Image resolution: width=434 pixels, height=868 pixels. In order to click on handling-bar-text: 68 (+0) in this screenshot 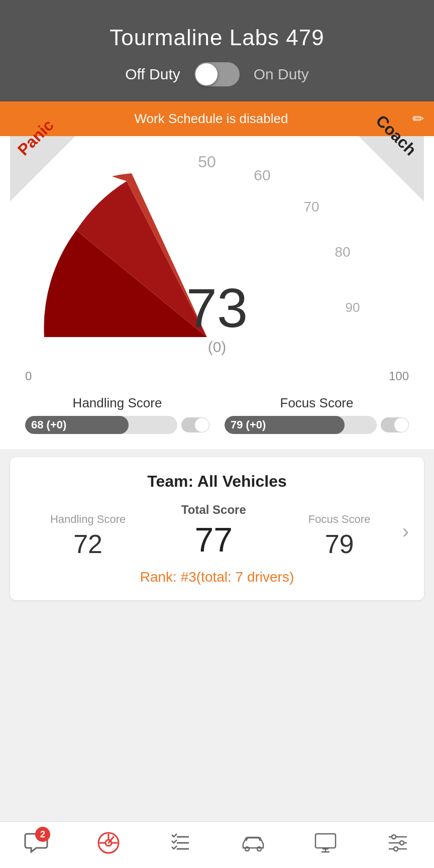, I will do `click(49, 425)`.